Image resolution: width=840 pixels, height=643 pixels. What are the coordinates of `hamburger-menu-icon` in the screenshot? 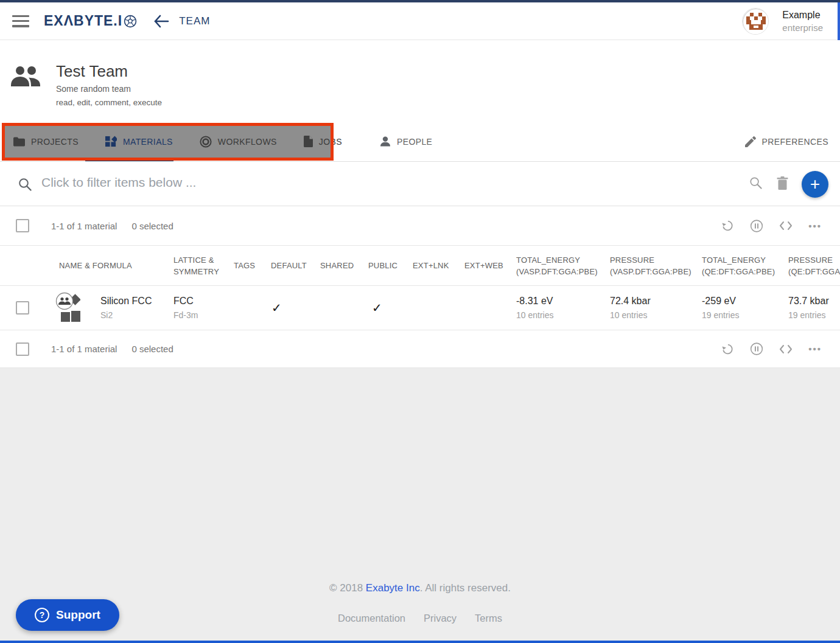 It's located at (21, 21).